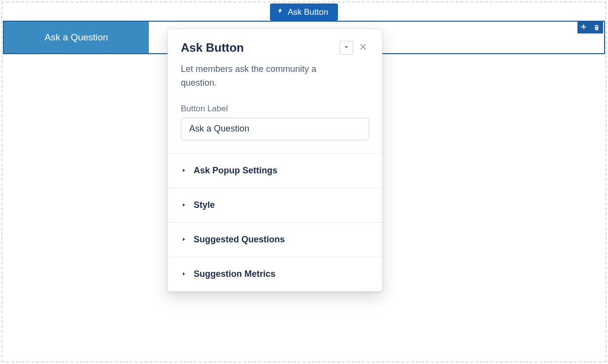 The width and height of the screenshot is (608, 364). I want to click on component-action-bar, so click(590, 28).